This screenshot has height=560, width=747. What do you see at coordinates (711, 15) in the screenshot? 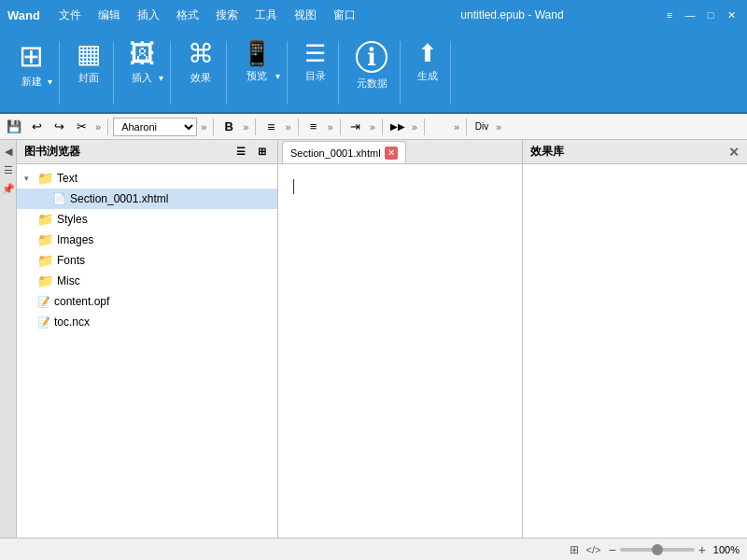
I see `maximize-button: □` at bounding box center [711, 15].